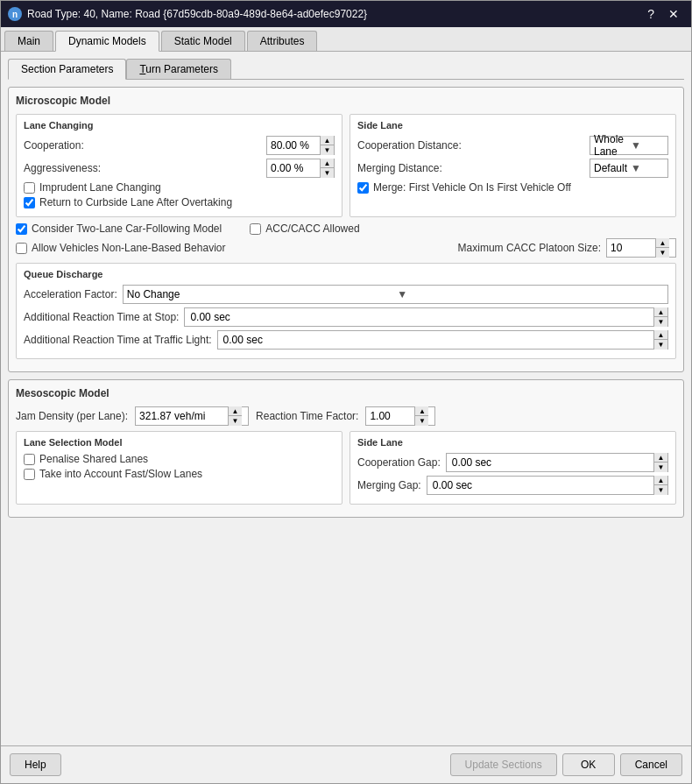 The image size is (692, 784). I want to click on aggressiveness-row: Aggressiveness: ▲ ▼, so click(179, 168).